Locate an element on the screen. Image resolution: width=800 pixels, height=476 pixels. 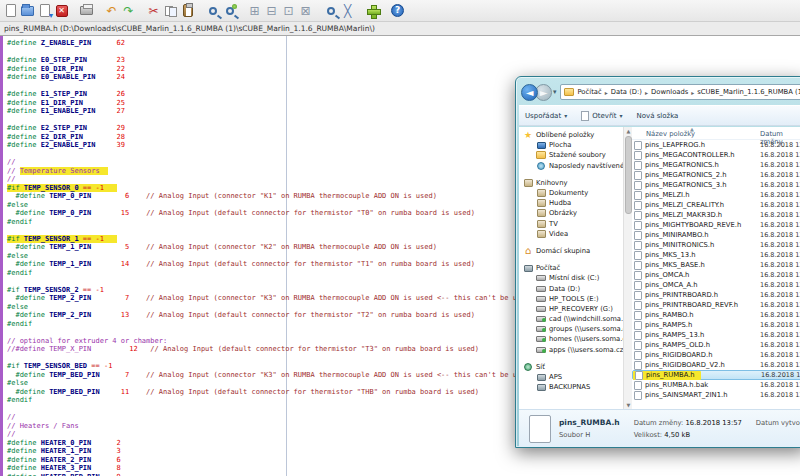
sidebar-item-naposledy-nav-t-ven: Naposledy navštívené is located at coordinates (573, 166).